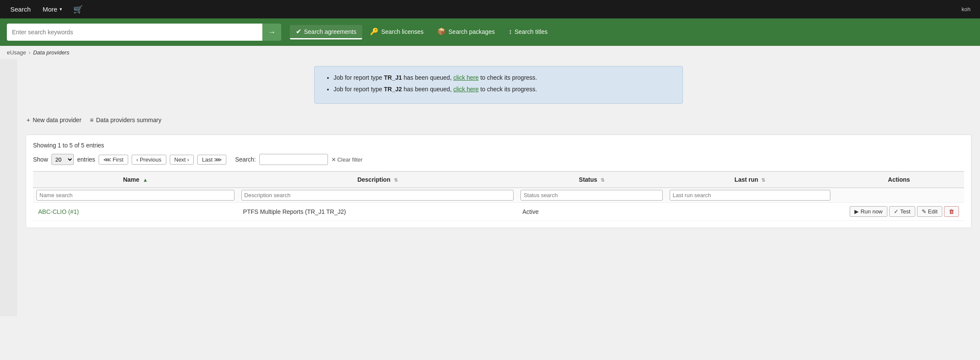 Image resolution: width=980 pixels, height=360 pixels. What do you see at coordinates (466, 78) in the screenshot?
I see `click-here-link-1: click here` at bounding box center [466, 78].